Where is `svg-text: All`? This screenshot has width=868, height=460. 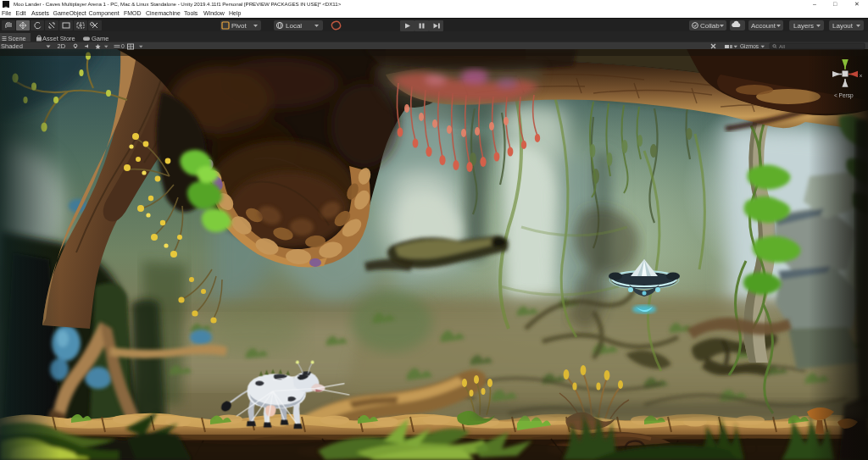 svg-text: All is located at coordinates (782, 46).